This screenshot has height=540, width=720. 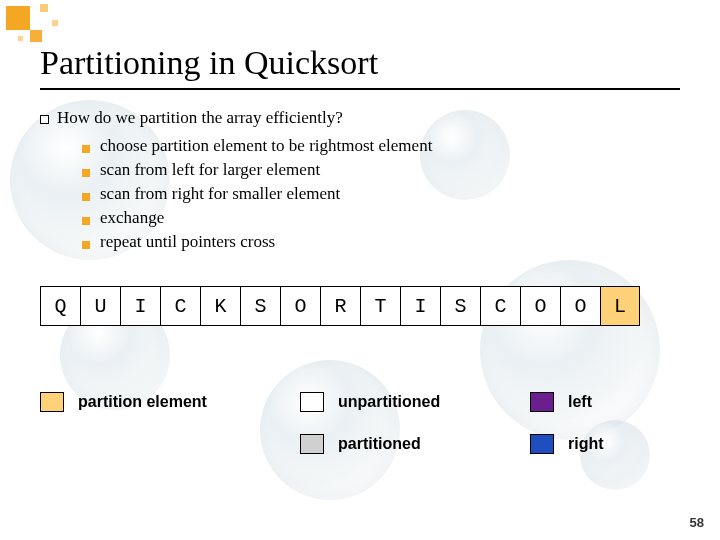 I want to click on bullet-text: scan from right for smaller element, so click(x=220, y=194).